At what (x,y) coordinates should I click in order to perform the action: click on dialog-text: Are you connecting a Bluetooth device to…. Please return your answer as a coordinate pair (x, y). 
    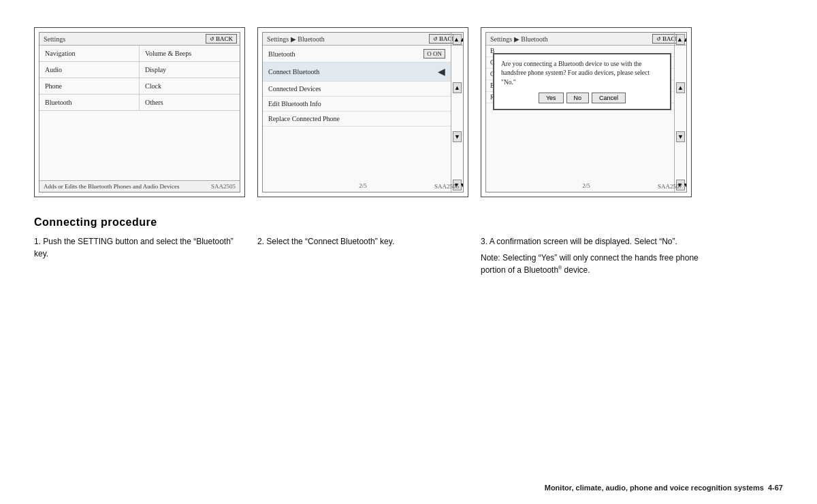
    Looking at the image, I should click on (582, 73).